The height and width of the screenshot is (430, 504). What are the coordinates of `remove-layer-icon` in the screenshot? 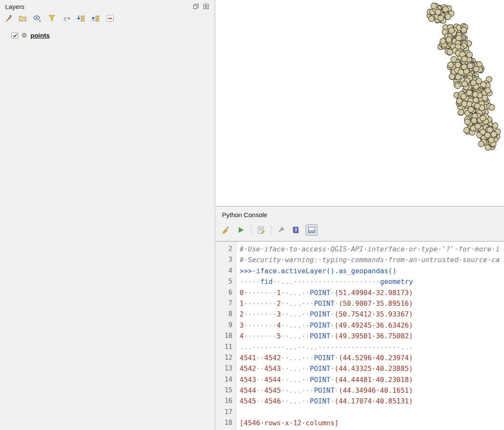 It's located at (110, 18).